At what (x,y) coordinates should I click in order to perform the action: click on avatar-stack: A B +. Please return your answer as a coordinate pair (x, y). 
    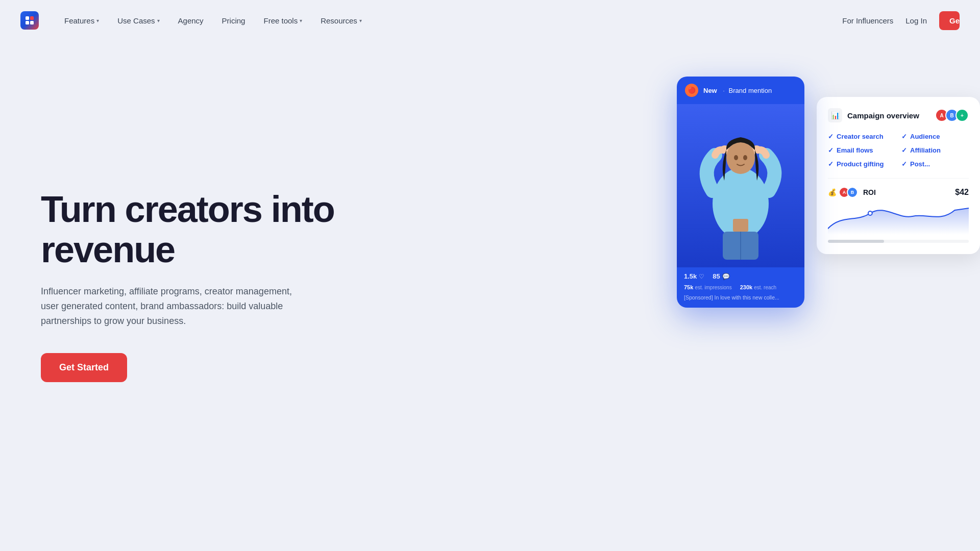
    Looking at the image, I should click on (953, 115).